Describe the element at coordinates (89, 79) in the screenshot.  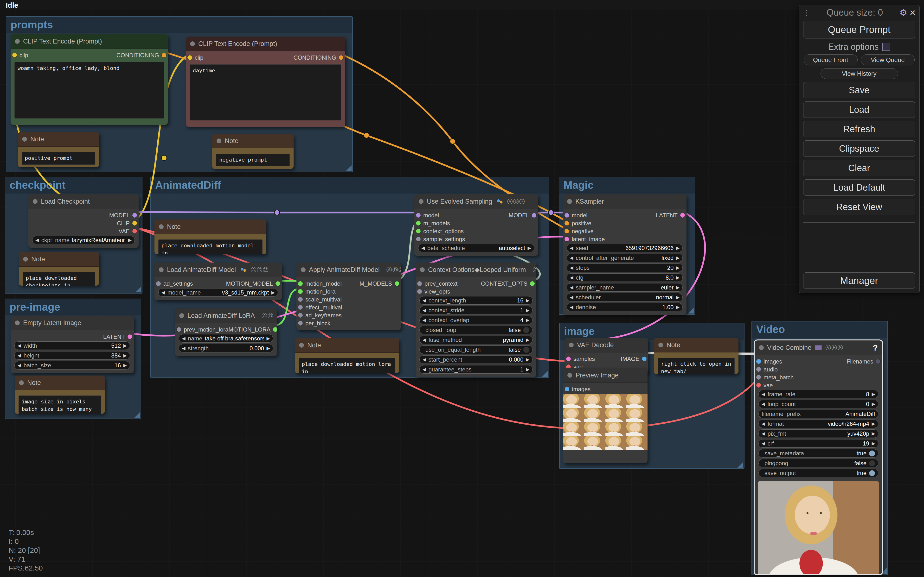
I see `node-clip-positive: CLIP Text Encode (Prompt)clipCONDITIONIN…` at that location.